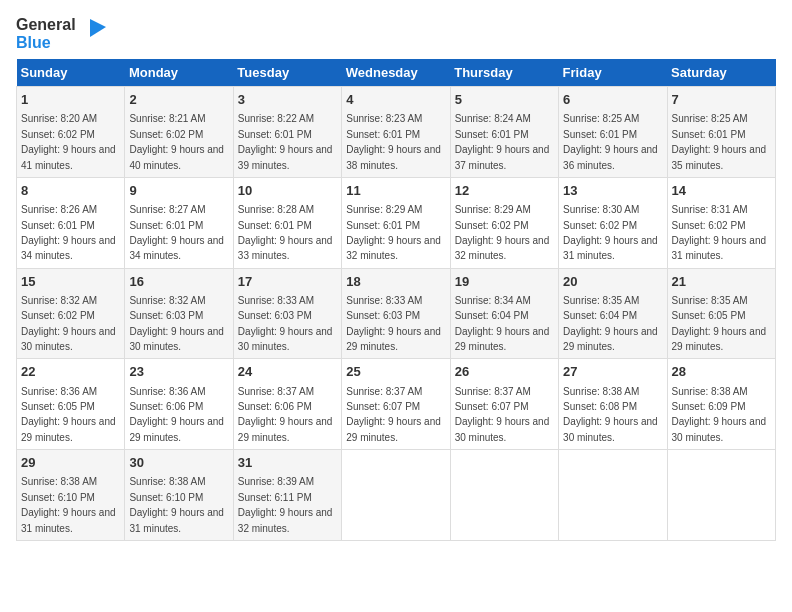 This screenshot has height=612, width=792. What do you see at coordinates (396, 132) in the screenshot?
I see `calendar-week-1: 1Sunrise: 8:20 AMSunset: 6:02 PMDaylight…` at bounding box center [396, 132].